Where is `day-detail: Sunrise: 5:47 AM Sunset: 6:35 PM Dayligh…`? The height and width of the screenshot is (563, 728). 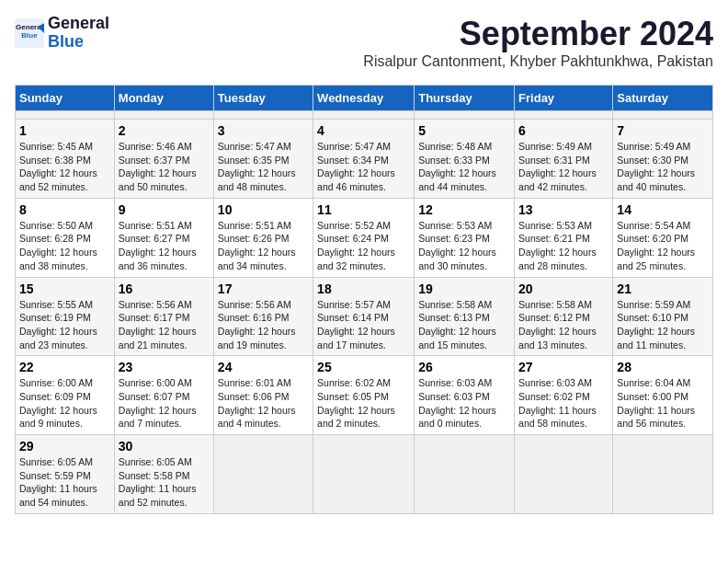 day-detail: Sunrise: 5:47 AM Sunset: 6:35 PM Dayligh… is located at coordinates (263, 167).